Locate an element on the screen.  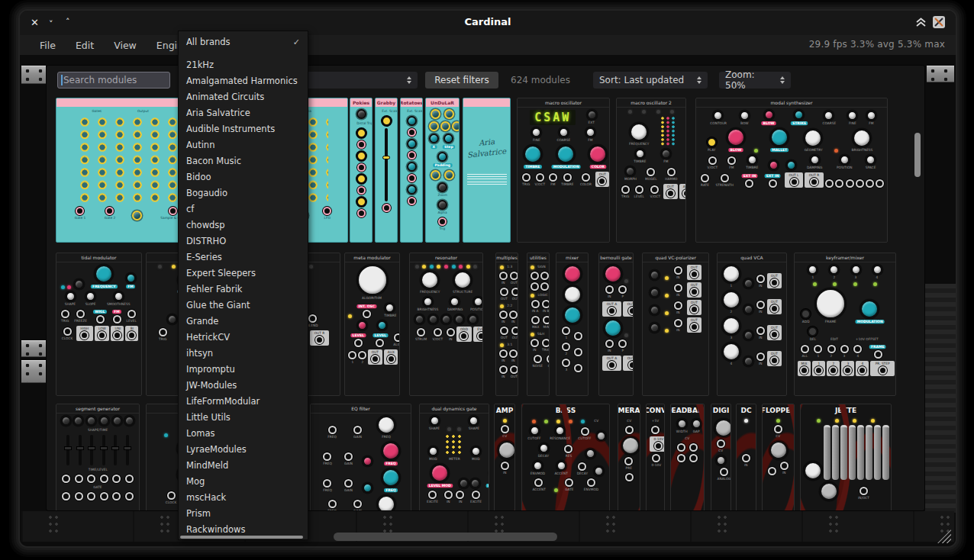
brand-menu-item: Bidoo is located at coordinates (243, 177).